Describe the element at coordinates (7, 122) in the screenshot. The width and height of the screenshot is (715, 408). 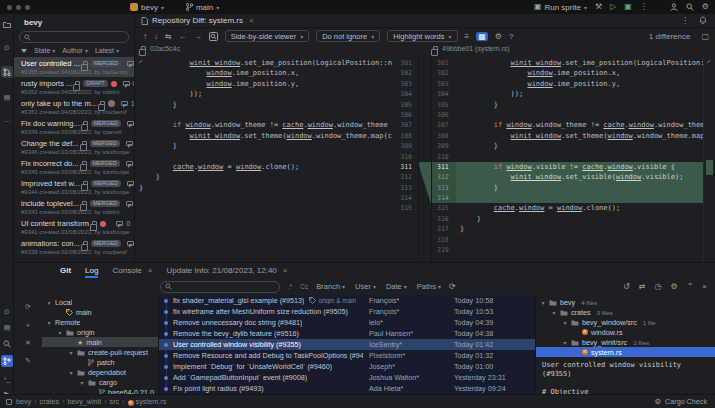
I see `more-tools-icon: ⋯` at that location.